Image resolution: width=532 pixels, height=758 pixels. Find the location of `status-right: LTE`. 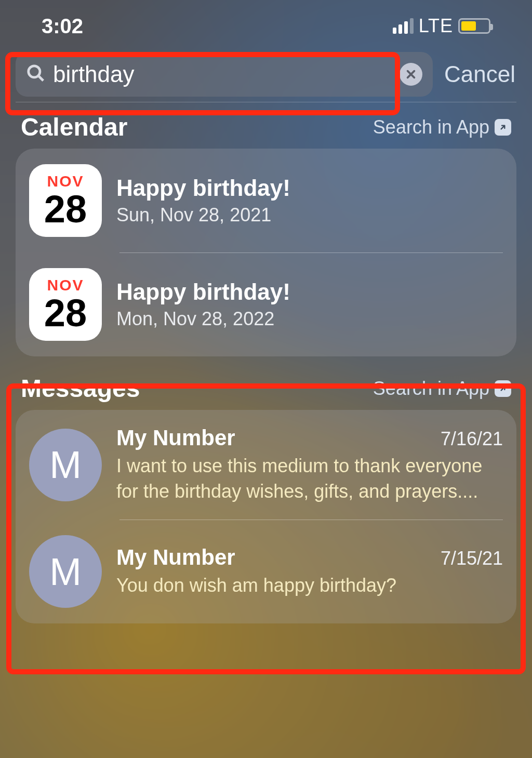

status-right: LTE is located at coordinates (442, 26).